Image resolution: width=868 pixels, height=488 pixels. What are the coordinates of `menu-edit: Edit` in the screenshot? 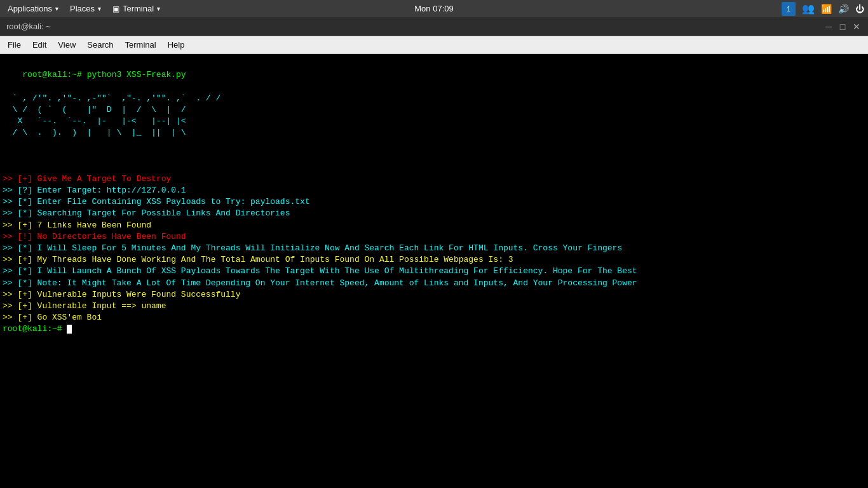 It's located at (39, 44).